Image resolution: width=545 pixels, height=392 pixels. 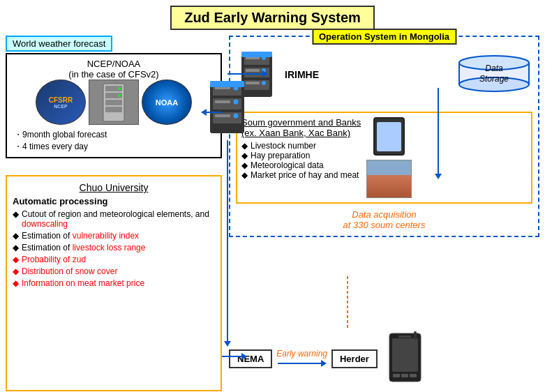 I want to click on world-weather-label: World weather forecast, so click(x=59, y=43).